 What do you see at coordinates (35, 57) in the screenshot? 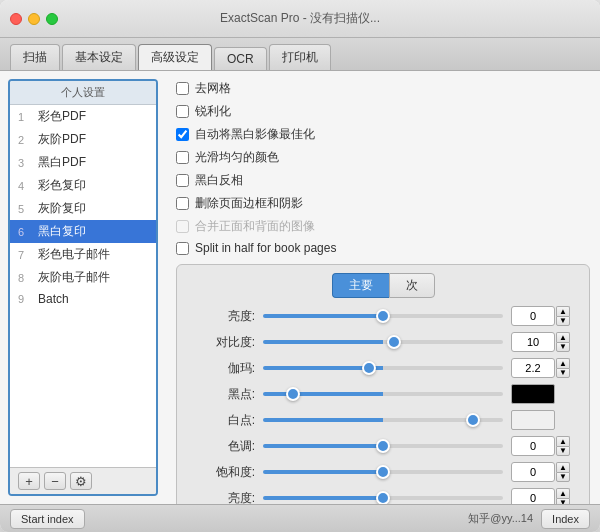
I see `tab-scan: 扫描` at bounding box center [35, 57].